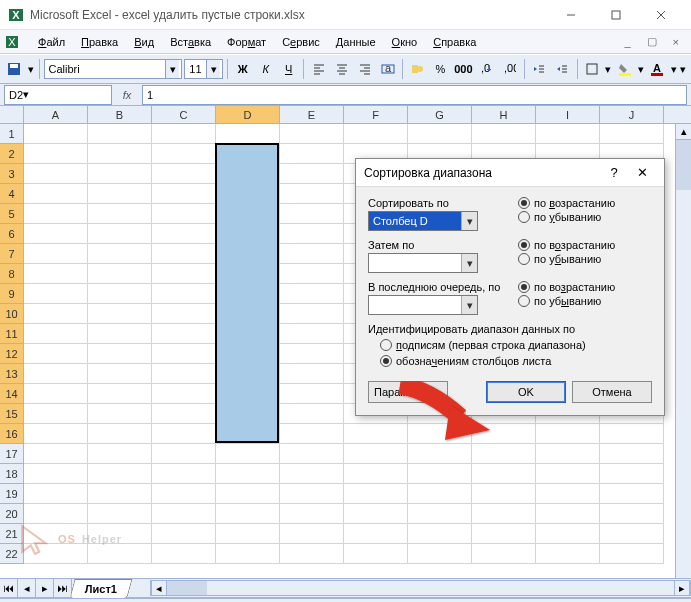  Describe the element at coordinates (674, 69) in the screenshot. I see `font-color-dd: ▾` at that location.